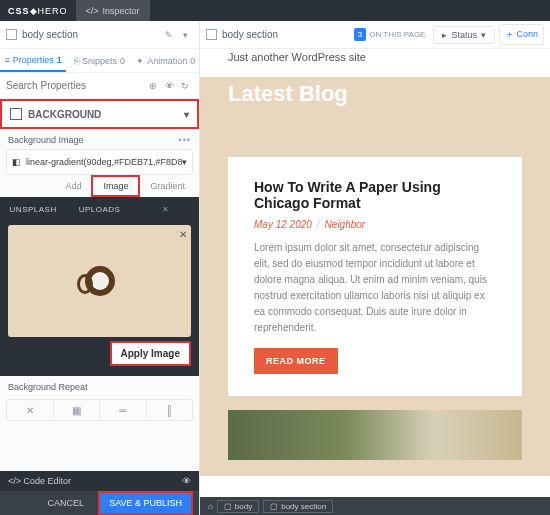 The height and width of the screenshot is (515, 550). What do you see at coordinates (185, 140) in the screenshot?
I see `more-icon: •••` at bounding box center [185, 140].